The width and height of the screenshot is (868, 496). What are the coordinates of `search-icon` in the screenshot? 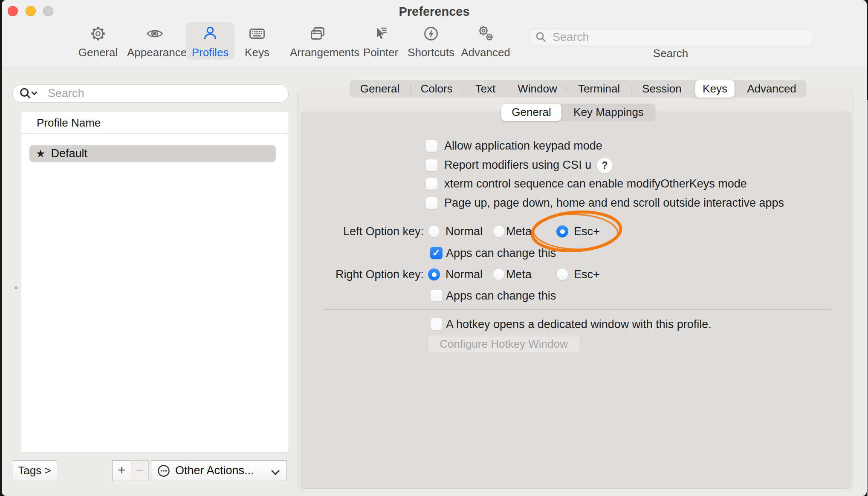 It's located at (541, 37).